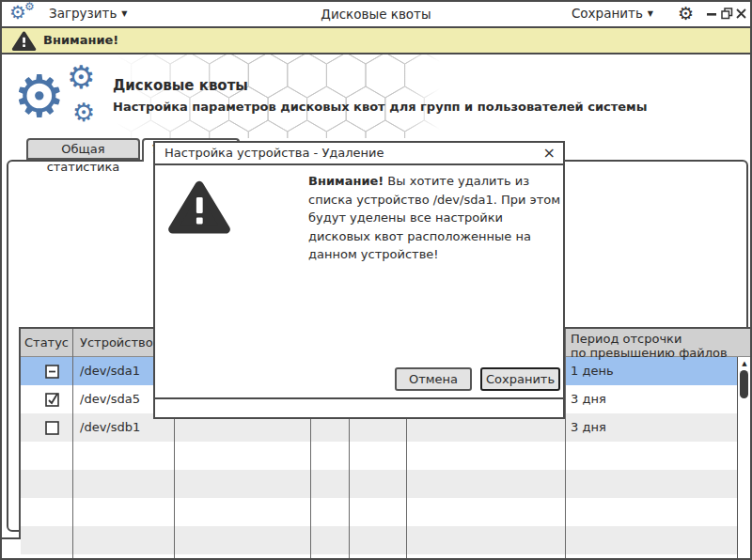 The height and width of the screenshot is (560, 752). Describe the element at coordinates (54, 399) in the screenshot. I see `checkbox-checked` at that location.